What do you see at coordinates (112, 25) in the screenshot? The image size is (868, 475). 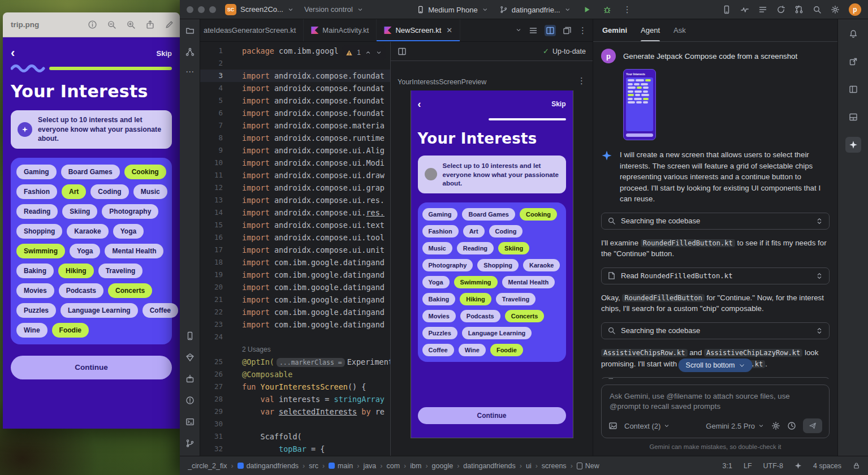 I see `zoom-out-icon` at bounding box center [112, 25].